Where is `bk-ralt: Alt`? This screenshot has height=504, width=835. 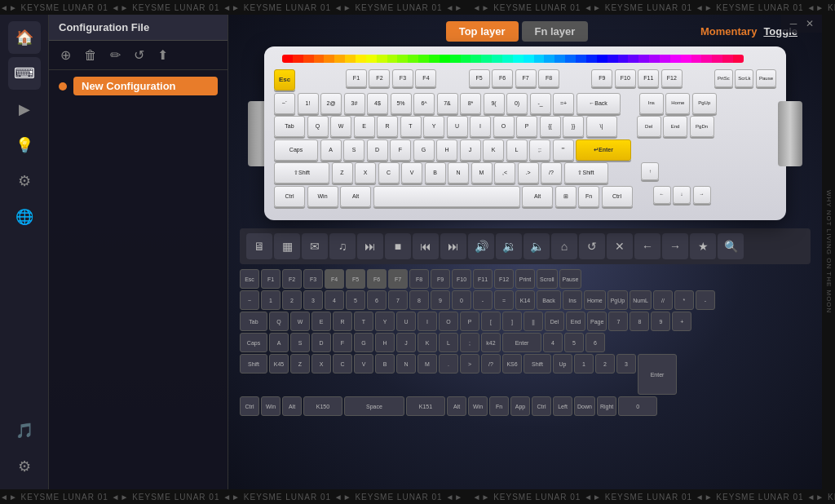
bk-ralt: Alt is located at coordinates (457, 406).